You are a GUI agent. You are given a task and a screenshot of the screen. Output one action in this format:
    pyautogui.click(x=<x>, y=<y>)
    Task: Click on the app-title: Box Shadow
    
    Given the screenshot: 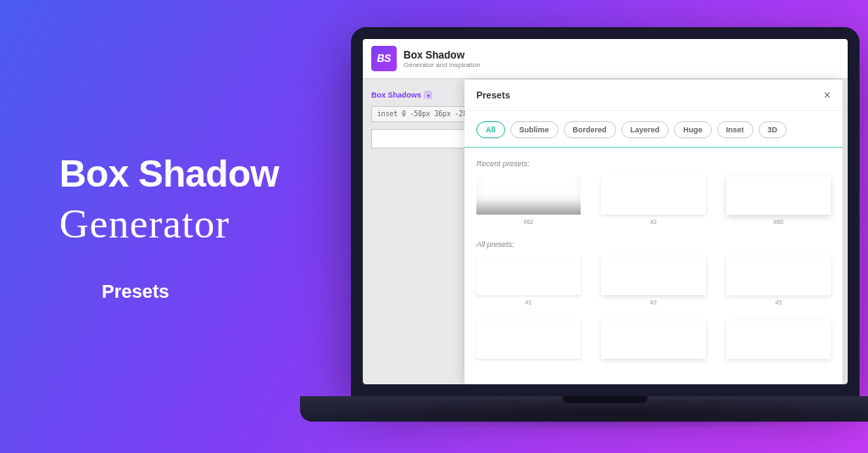 What is the action you would take?
    pyautogui.click(x=442, y=55)
    